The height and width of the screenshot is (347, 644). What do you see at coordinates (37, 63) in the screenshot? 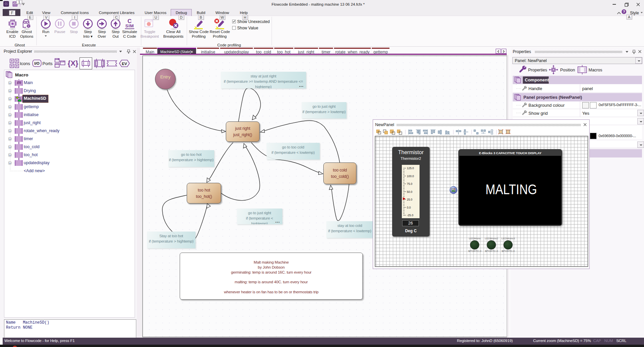
I see `svg-text: I/O` at bounding box center [37, 63].